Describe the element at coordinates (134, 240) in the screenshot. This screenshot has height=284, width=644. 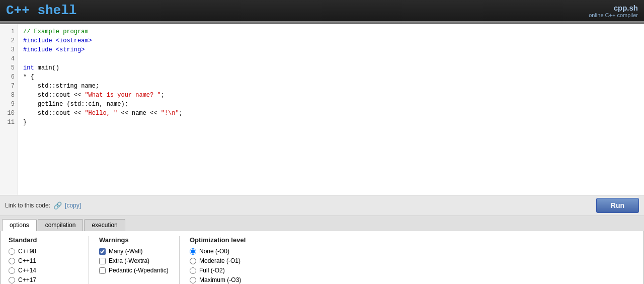
I see `warnings-title: Warnings` at that location.